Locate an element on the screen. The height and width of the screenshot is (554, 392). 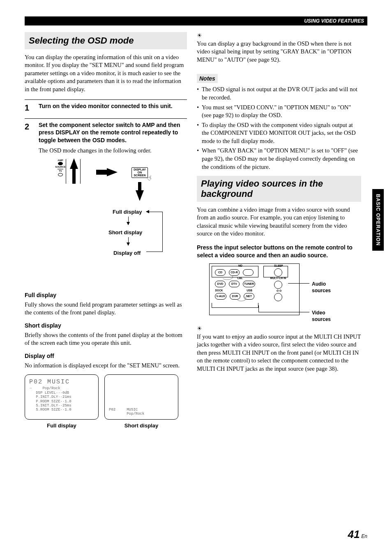
note-1: The OSD signal is not output at the DVR … is located at coordinates (279, 94).